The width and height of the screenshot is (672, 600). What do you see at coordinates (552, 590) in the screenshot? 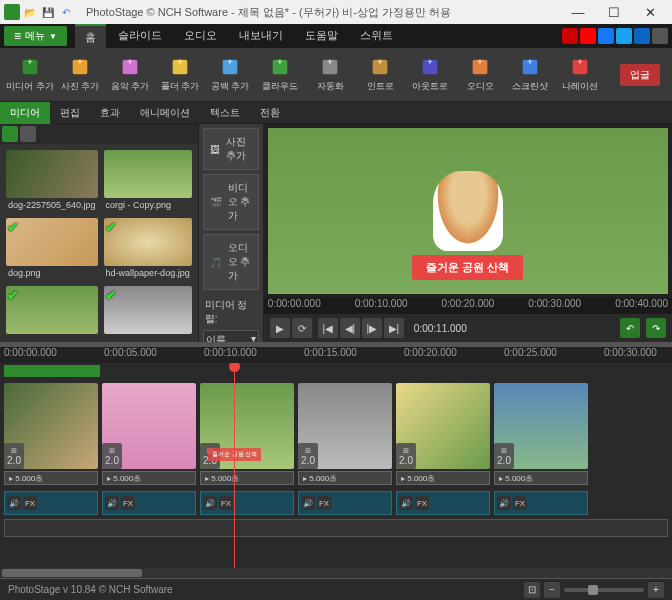
I see `zoom-out-button: −` at bounding box center [552, 590].